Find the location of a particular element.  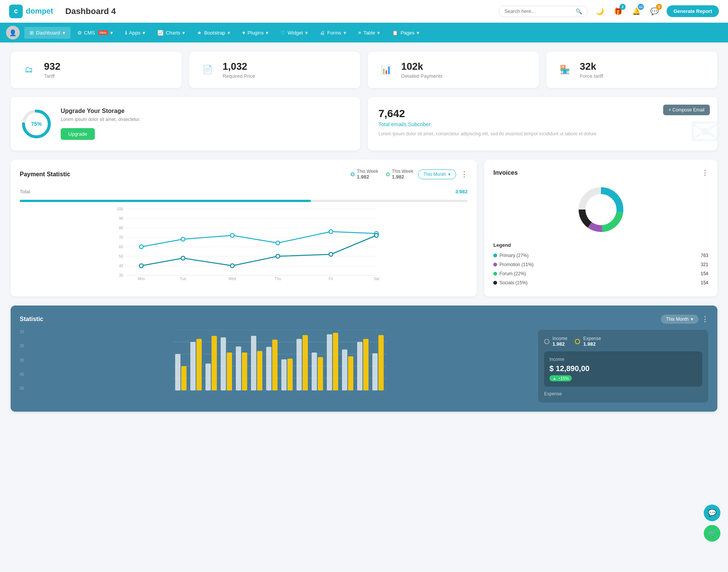

payment-chart-controls: This Week 1.982 This Week 1.982 is located at coordinates (409, 174).